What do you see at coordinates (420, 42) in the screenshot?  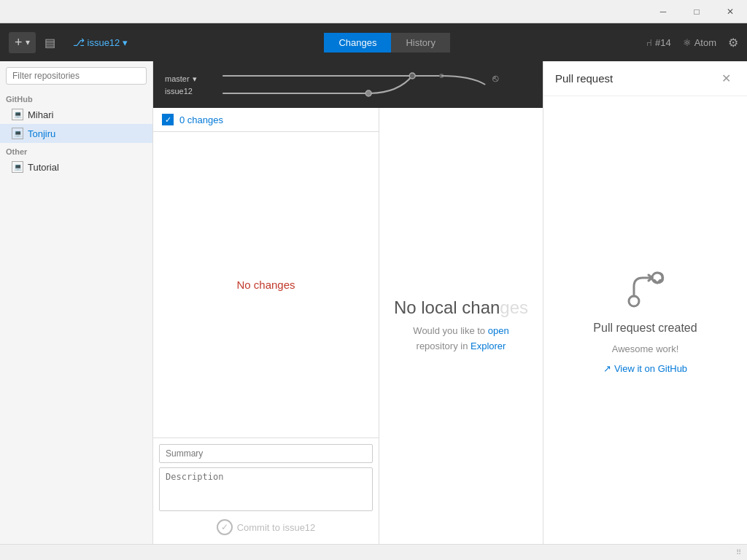 I see `tab-history: History` at bounding box center [420, 42].